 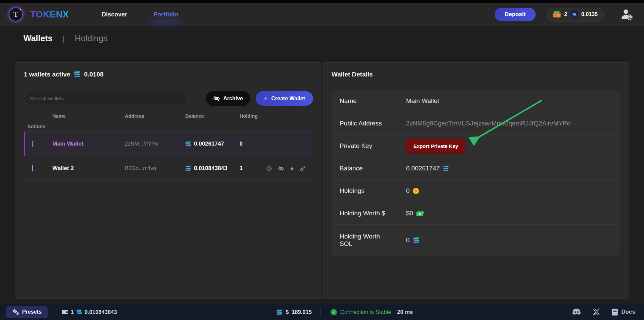 I want to click on wallet-balance: 0.00261747, so click(x=209, y=144).